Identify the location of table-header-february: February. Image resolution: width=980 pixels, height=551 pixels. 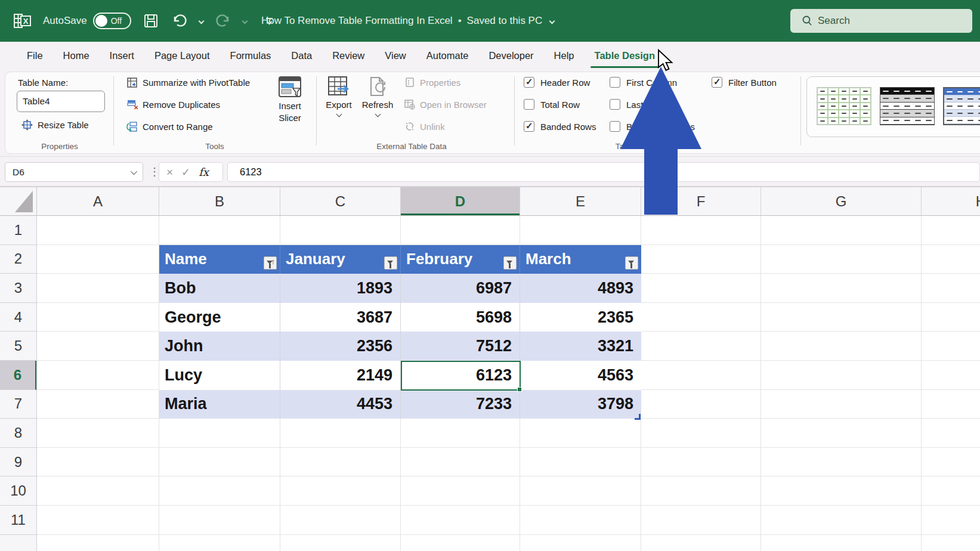
(460, 260).